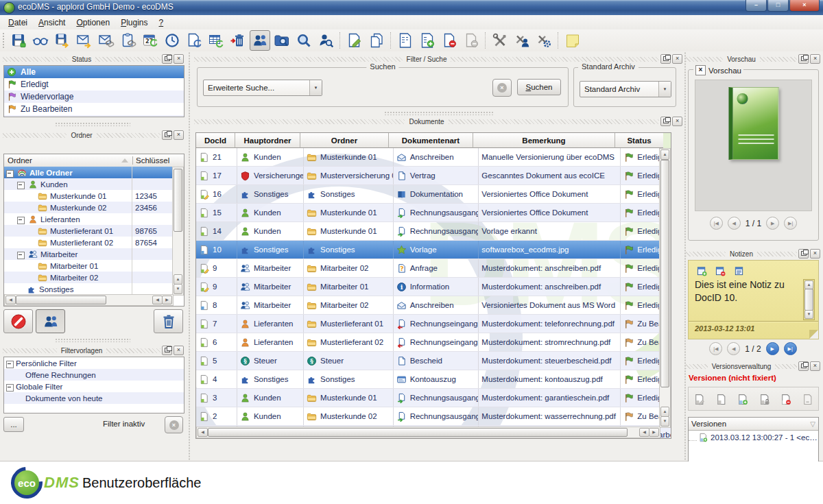 This screenshot has height=504, width=823. I want to click on table-hscrollbar: ◀ ◀ ▶, so click(428, 432).